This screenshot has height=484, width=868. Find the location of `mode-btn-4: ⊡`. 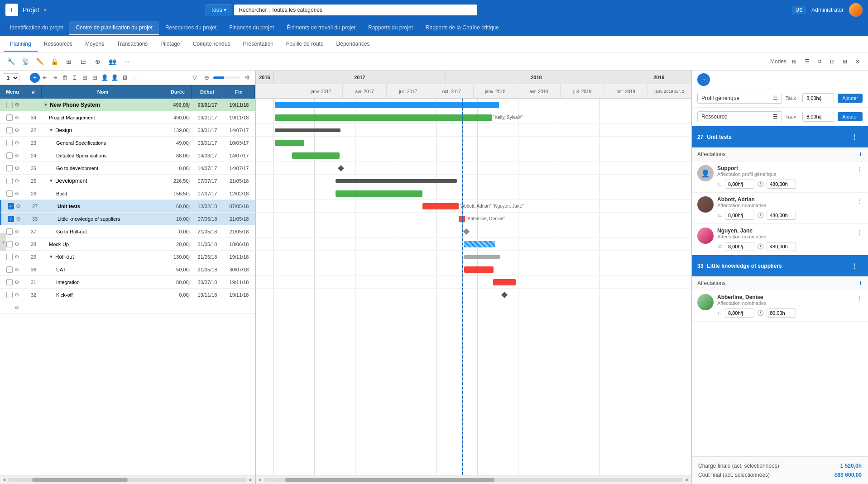

mode-btn-4: ⊡ is located at coordinates (832, 62).